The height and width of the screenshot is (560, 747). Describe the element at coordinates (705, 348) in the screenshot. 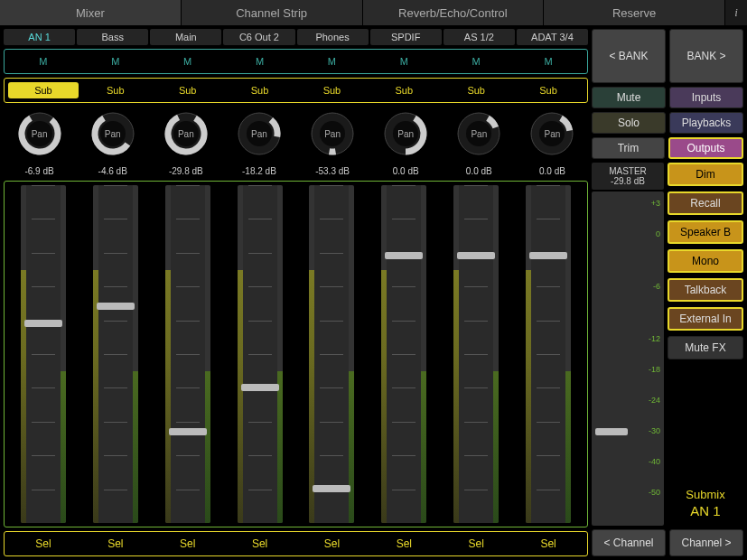

I see `mute-fx-button: Mute FX` at that location.